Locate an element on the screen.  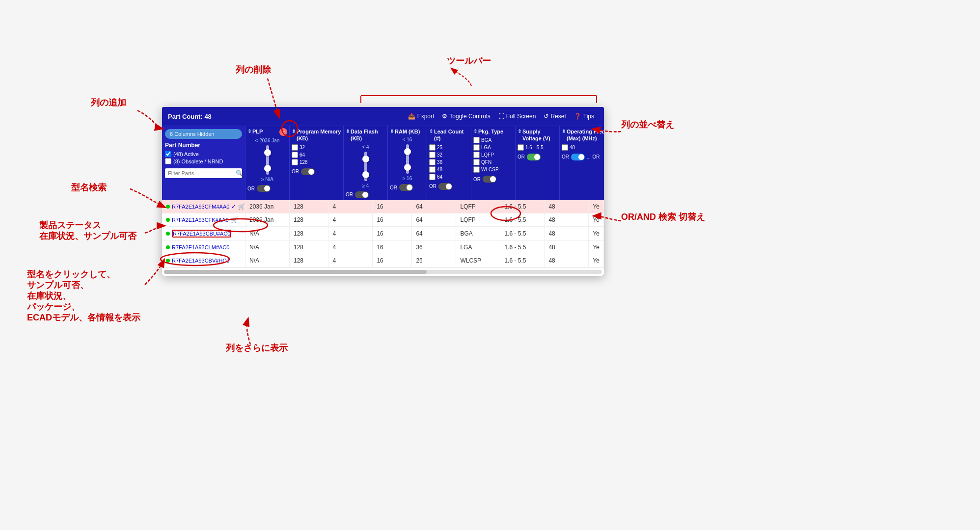
tips-button: ❓ Tips is located at coordinates (584, 116).